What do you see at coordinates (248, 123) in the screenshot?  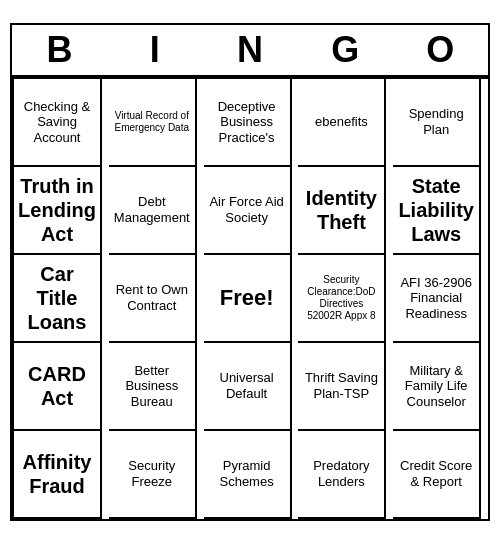 I see `bingo-cell-2: Deceptive Business Practice's` at bounding box center [248, 123].